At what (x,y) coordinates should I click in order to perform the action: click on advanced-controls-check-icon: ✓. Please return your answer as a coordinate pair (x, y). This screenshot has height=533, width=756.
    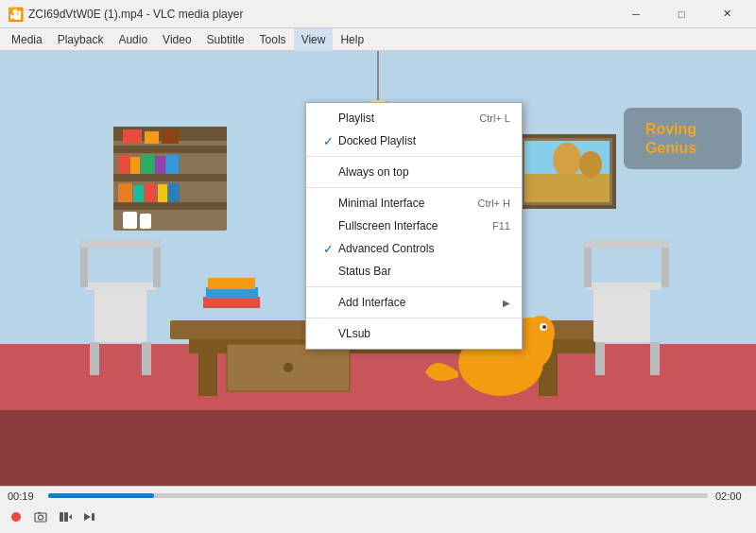
    Looking at the image, I should click on (328, 249).